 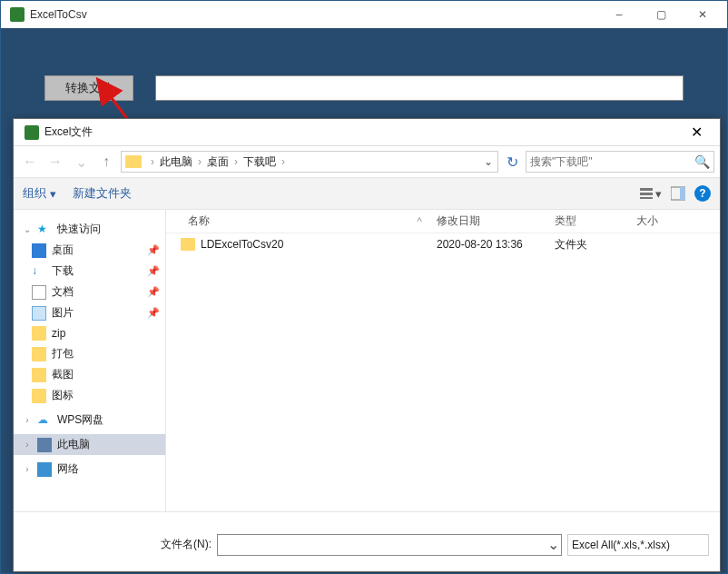 What do you see at coordinates (89, 396) in the screenshot?
I see `sidebar-item-icon: 图标` at bounding box center [89, 396].